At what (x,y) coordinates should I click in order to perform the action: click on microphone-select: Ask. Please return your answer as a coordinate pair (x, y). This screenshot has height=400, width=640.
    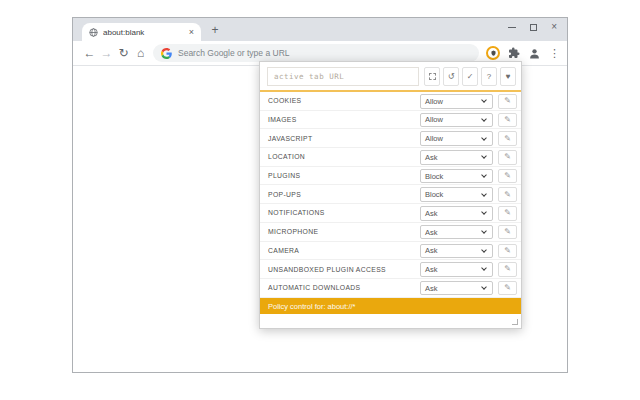
    Looking at the image, I should click on (456, 232).